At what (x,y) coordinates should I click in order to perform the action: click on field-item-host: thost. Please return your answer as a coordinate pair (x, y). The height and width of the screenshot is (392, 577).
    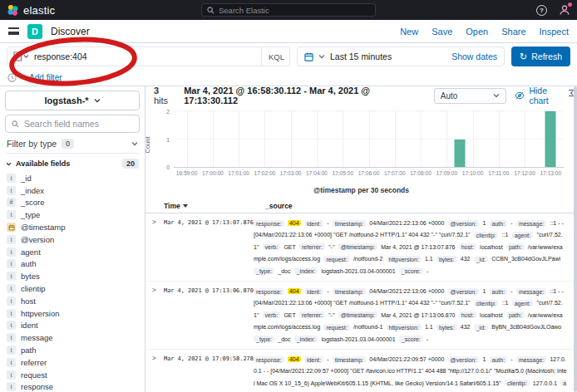
    Looking at the image, I should click on (72, 301).